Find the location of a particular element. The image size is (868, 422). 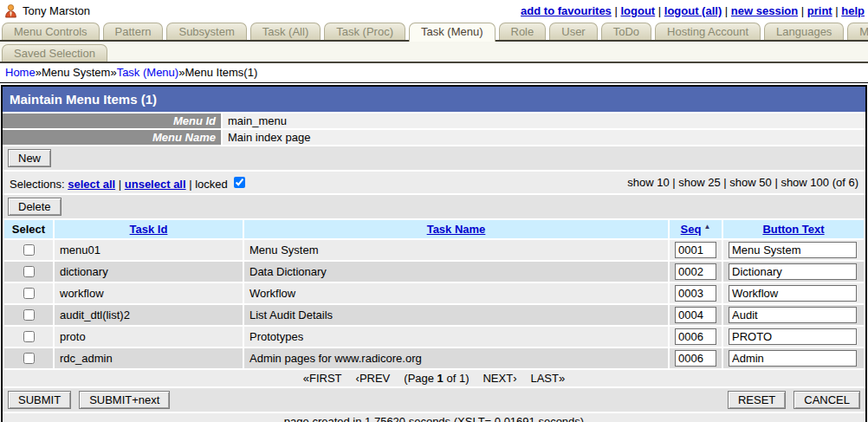

user-info: Tony Marston is located at coordinates (47, 10).